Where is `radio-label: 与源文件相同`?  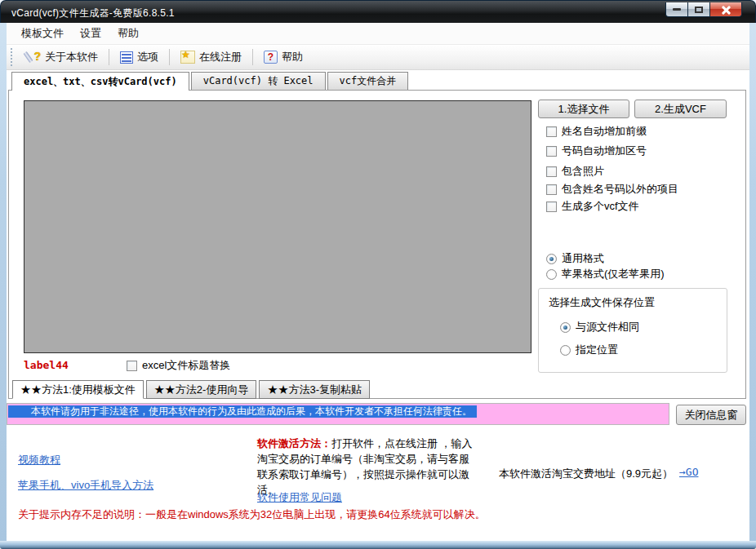 radio-label: 与源文件相同 is located at coordinates (607, 327).